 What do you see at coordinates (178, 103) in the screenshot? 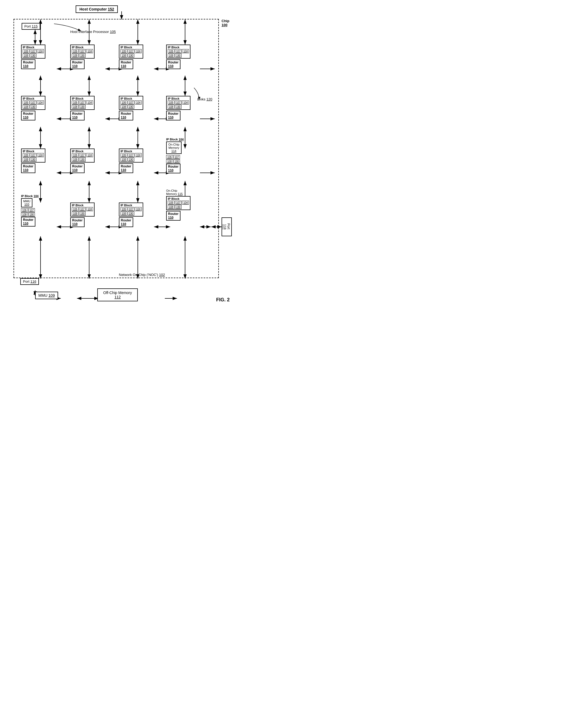
I see `ip-block-r2c4: IP Block 106 107 104 108 190` at bounding box center [178, 103].